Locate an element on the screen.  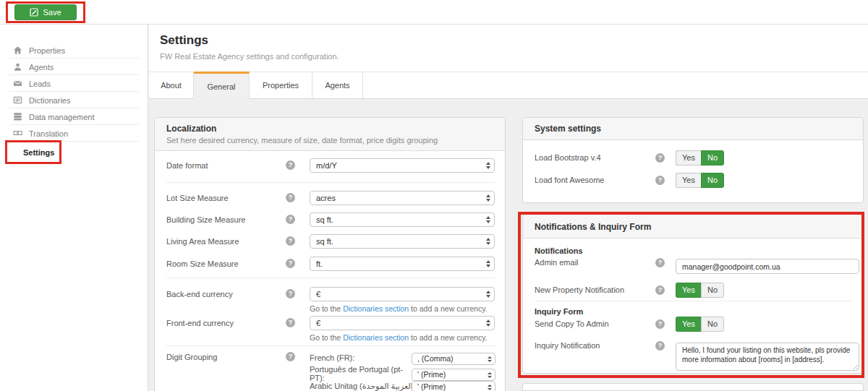
next-panel-top-edge is located at coordinates (693, 387).